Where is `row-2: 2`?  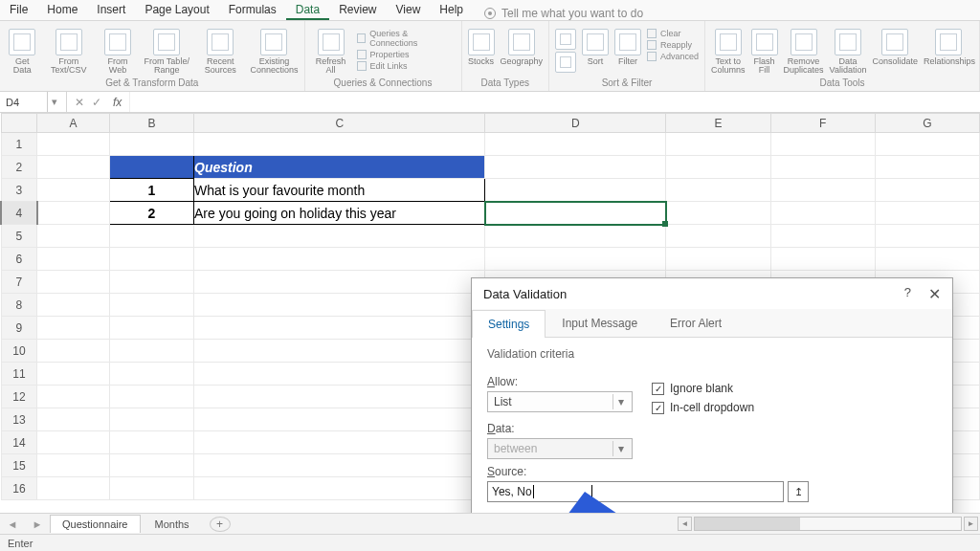
row-2: 2 is located at coordinates (19, 167).